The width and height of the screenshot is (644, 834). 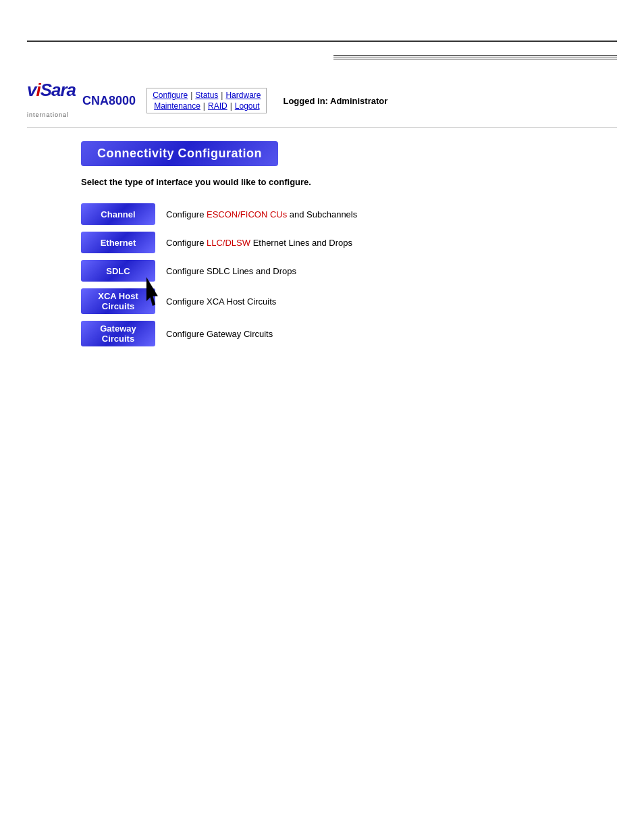 I want to click on visara-logo: viSara international, so click(x=51, y=101).